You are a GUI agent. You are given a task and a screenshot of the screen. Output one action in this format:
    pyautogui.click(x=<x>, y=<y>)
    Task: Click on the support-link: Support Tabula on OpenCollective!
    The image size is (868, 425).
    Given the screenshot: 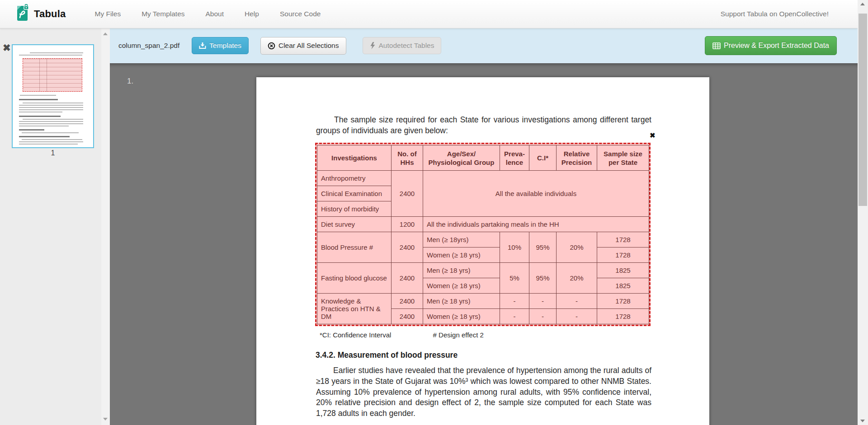 What is the action you would take?
    pyautogui.click(x=775, y=14)
    